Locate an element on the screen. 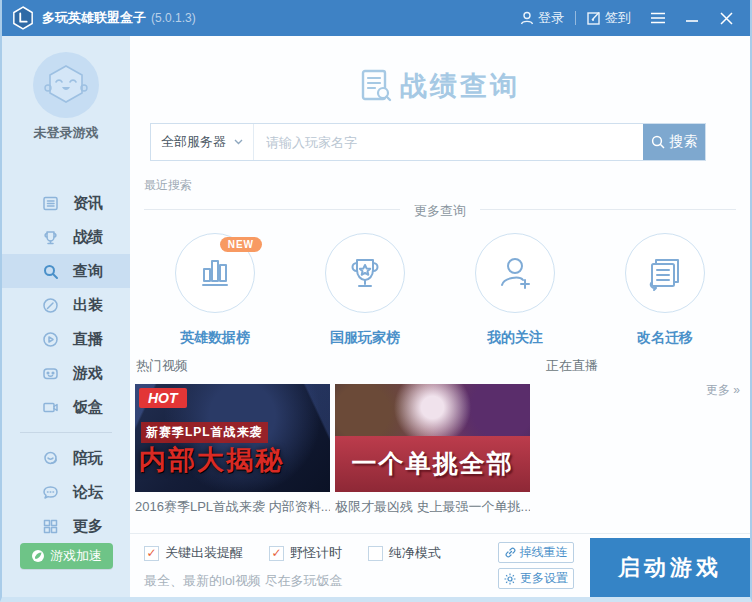  trophy-star-icon is located at coordinates (365, 273).